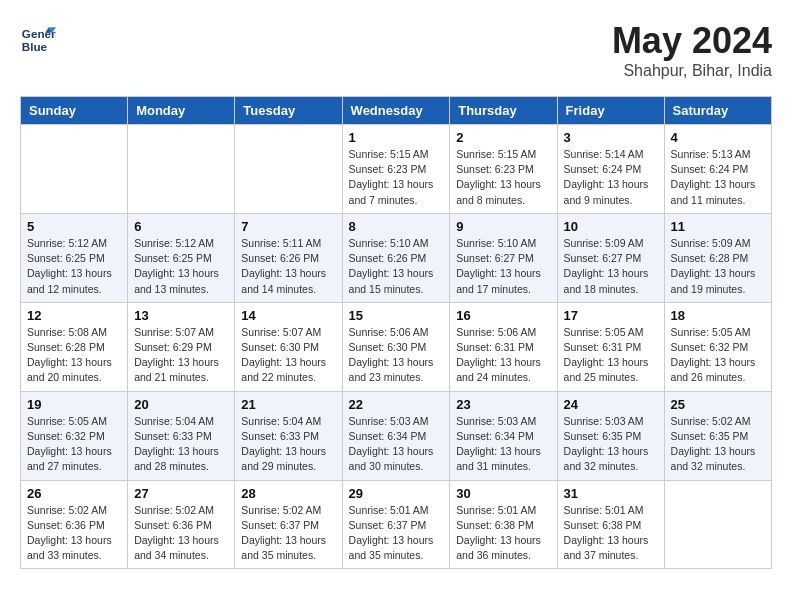 This screenshot has width=792, height=612. Describe the element at coordinates (503, 226) in the screenshot. I see `day-number: 9` at that location.